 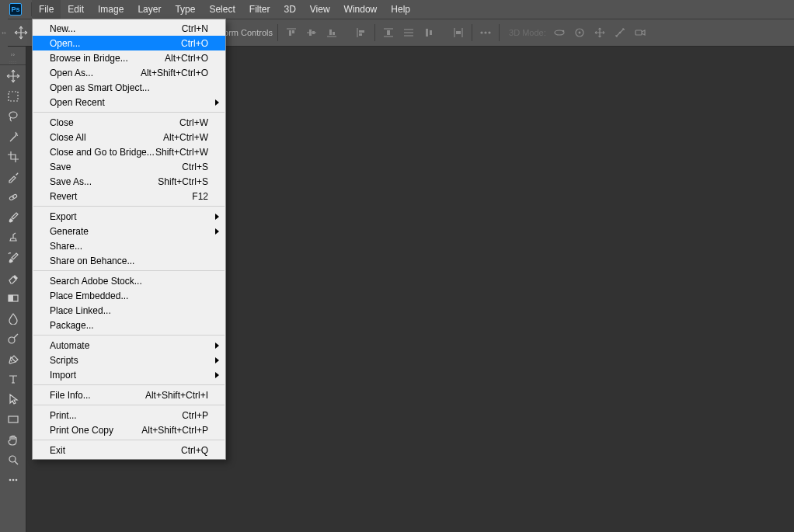 What do you see at coordinates (13, 480) in the screenshot?
I see `more-tools-icon` at bounding box center [13, 480].